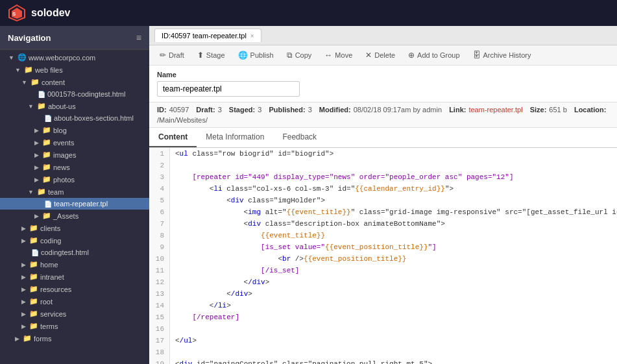 The height and width of the screenshot is (364, 617). Describe the element at coordinates (300, 138) in the screenshot. I see `content-tab-feedback: Feedback` at that location.